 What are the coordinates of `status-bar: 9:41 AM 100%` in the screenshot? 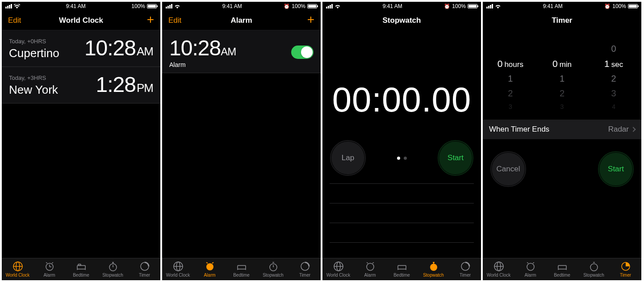 It's located at (81, 6).